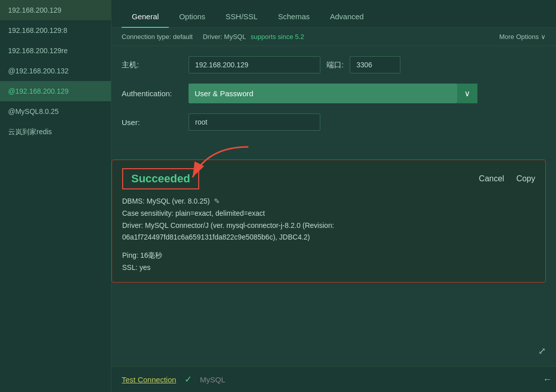 The height and width of the screenshot is (392, 556). Describe the element at coordinates (347, 17) in the screenshot. I see `tab-advanced: Advanced` at that location.